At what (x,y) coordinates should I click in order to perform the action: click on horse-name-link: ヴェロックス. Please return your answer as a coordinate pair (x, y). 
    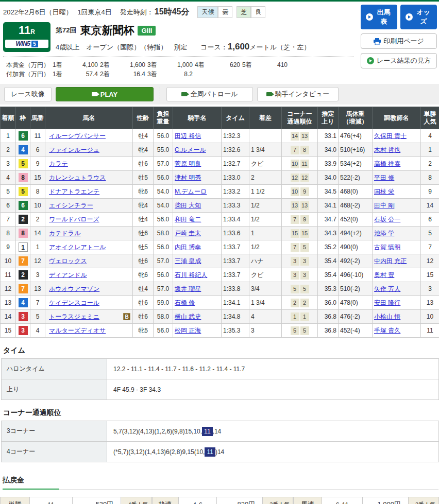
    Looking at the image, I should click on (68, 261).